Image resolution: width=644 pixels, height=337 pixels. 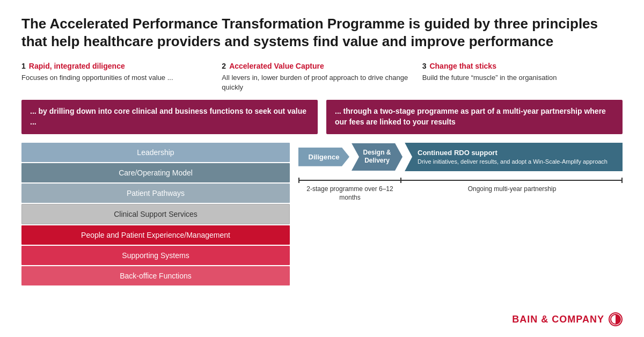 What do you see at coordinates (277, 66) in the screenshot?
I see `principle-2-name: Accelerated Value Capture` at bounding box center [277, 66].